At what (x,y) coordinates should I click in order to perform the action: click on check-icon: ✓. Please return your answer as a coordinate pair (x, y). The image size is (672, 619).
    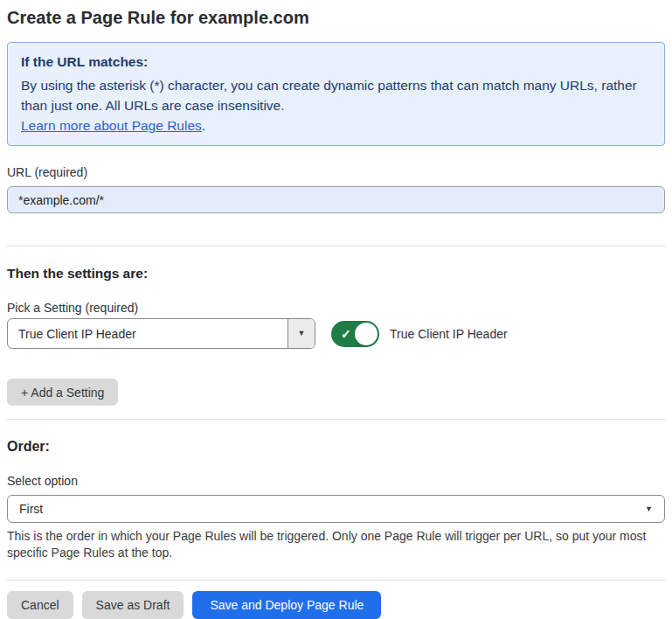
    Looking at the image, I should click on (346, 334).